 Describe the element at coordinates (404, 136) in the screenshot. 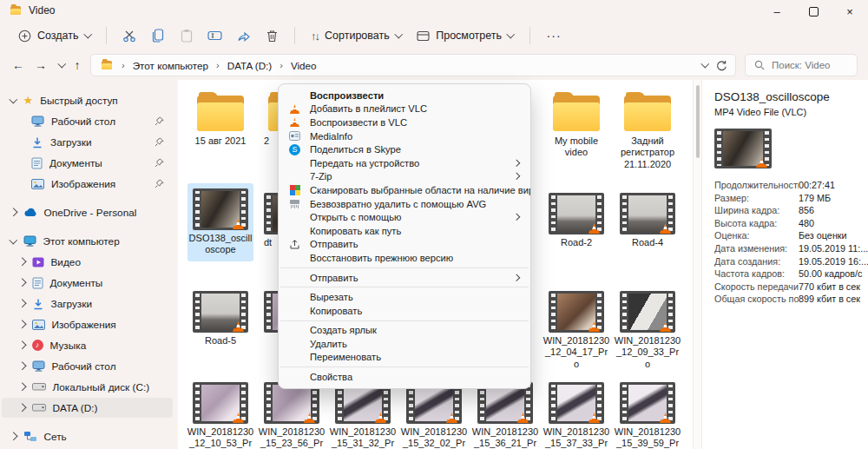

I see `menu-item-mediainfo: MediaInfo` at that location.